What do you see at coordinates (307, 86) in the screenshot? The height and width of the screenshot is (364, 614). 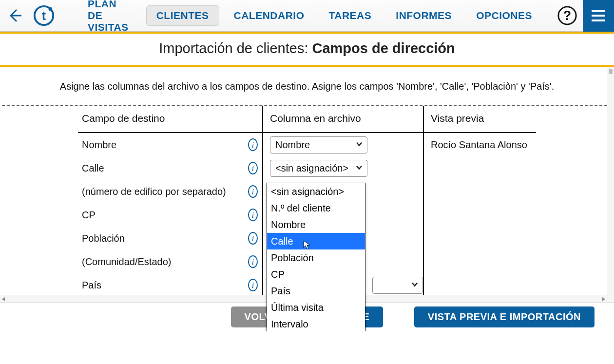 I see `instructions-text: Asigne las columnas del archivo a los ca…` at bounding box center [307, 86].